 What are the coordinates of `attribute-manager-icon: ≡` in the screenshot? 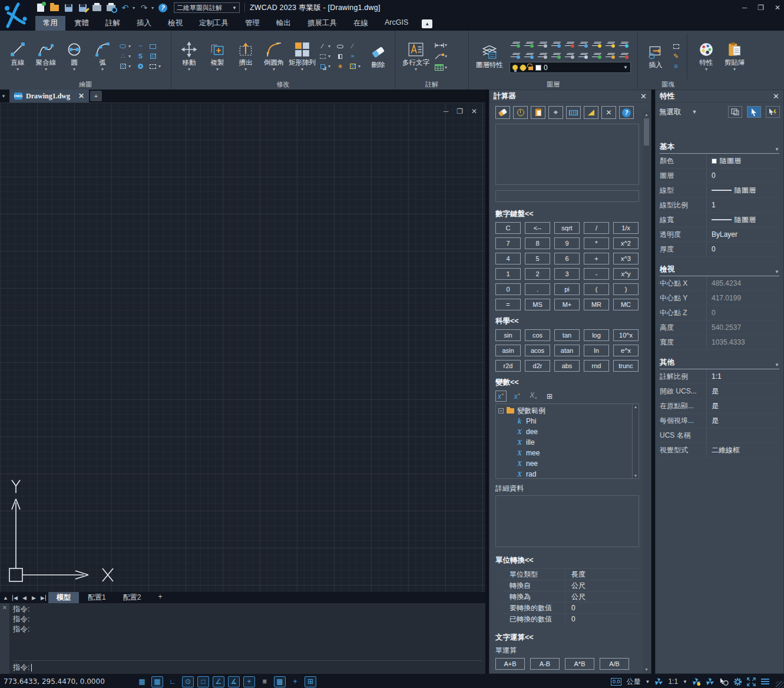 It's located at (676, 67).